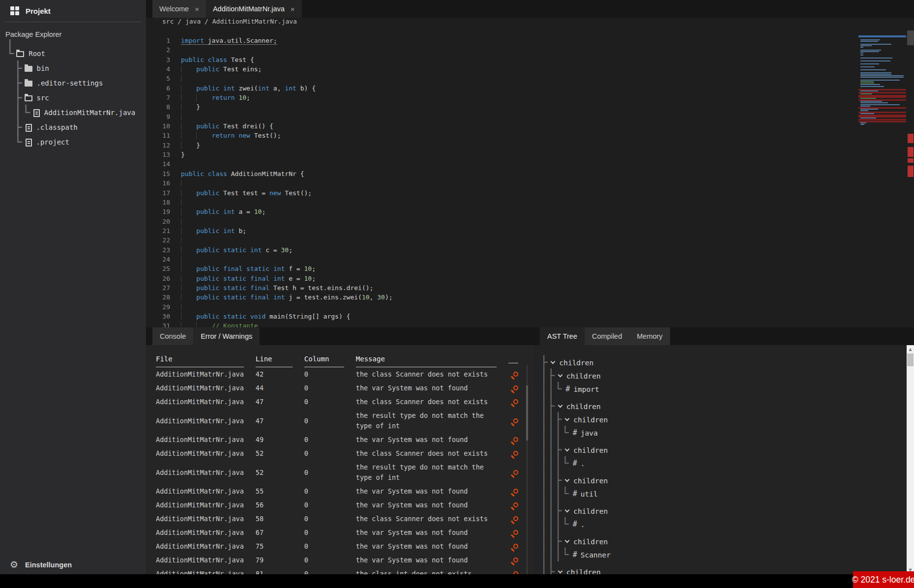 The height and width of the screenshot is (588, 914). What do you see at coordinates (586, 389) in the screenshot?
I see `ast-node-label: import` at bounding box center [586, 389].